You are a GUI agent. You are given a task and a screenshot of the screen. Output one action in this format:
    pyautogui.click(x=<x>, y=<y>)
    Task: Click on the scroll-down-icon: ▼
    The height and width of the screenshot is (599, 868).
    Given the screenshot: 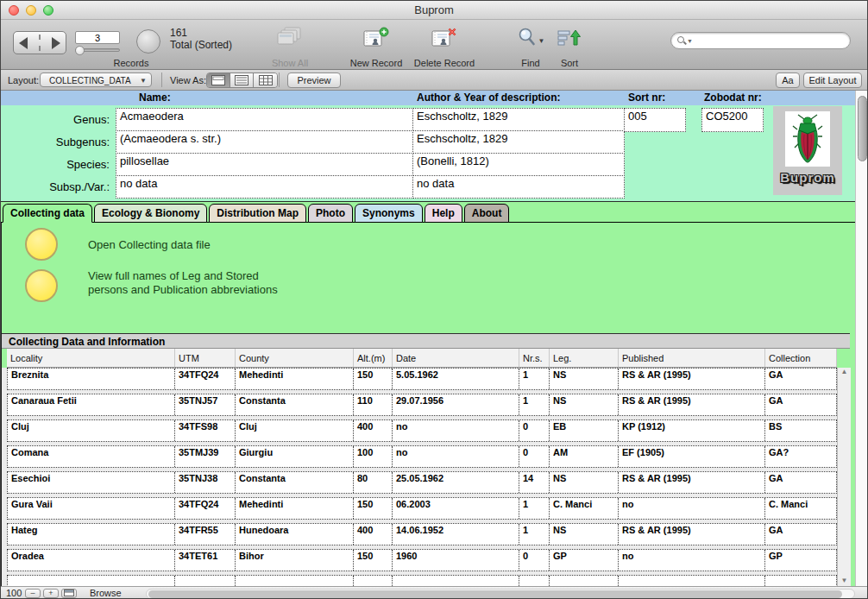 What is the action you would take?
    pyautogui.click(x=844, y=581)
    